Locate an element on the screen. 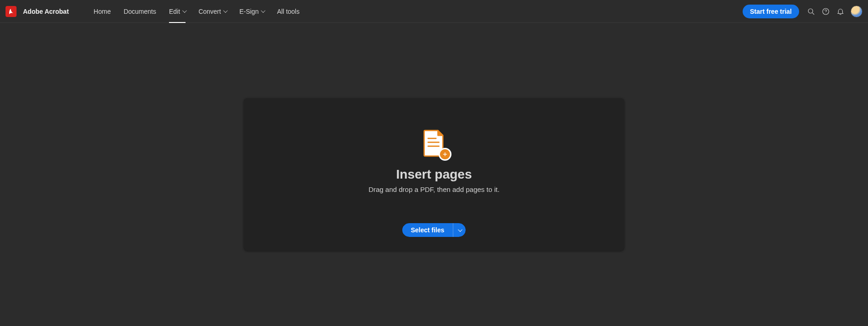  search-button is located at coordinates (811, 11).